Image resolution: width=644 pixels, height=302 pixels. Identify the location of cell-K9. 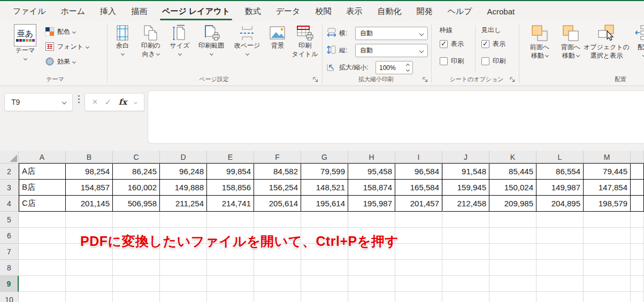
(513, 284).